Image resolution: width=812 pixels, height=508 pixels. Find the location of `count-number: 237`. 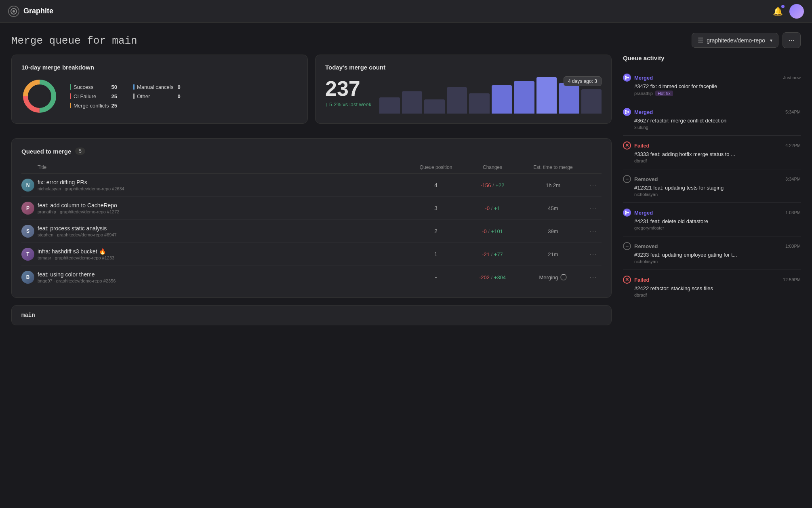

count-number: 237 is located at coordinates (348, 89).